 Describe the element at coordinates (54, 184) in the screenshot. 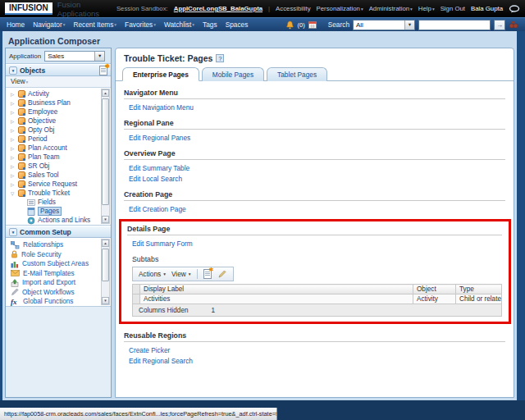

I see `tree-item-service-request: ▷Service Request` at that location.